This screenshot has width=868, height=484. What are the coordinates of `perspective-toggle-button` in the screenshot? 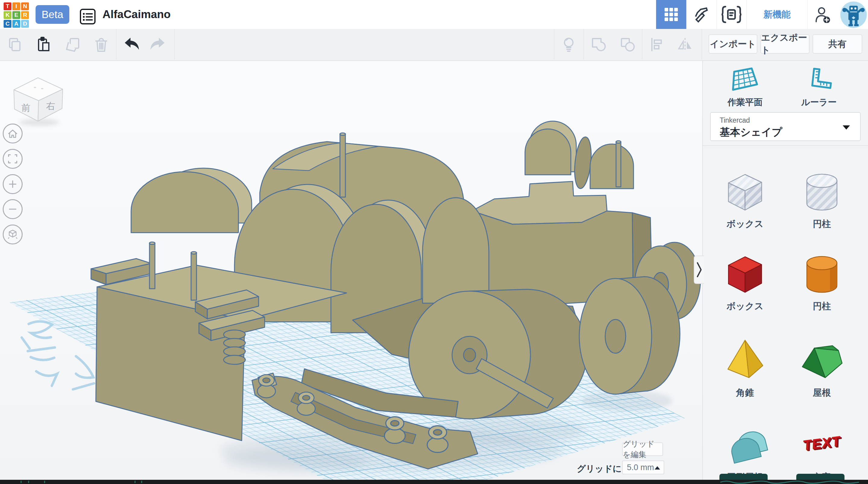 It's located at (13, 235).